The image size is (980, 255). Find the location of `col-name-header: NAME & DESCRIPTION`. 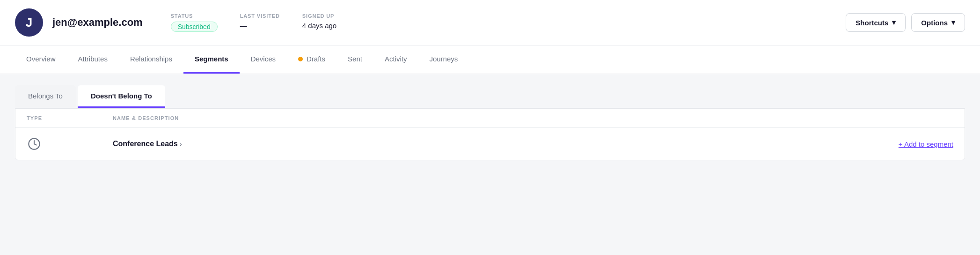

col-name-header: NAME & DESCRIPTION is located at coordinates (533, 118).